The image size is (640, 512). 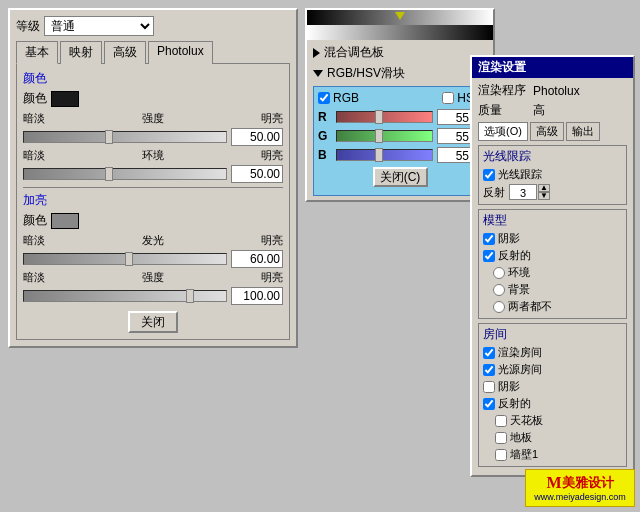 I want to click on watermark: M 美雅设计 www.meiyadesign.com, so click(x=580, y=488).